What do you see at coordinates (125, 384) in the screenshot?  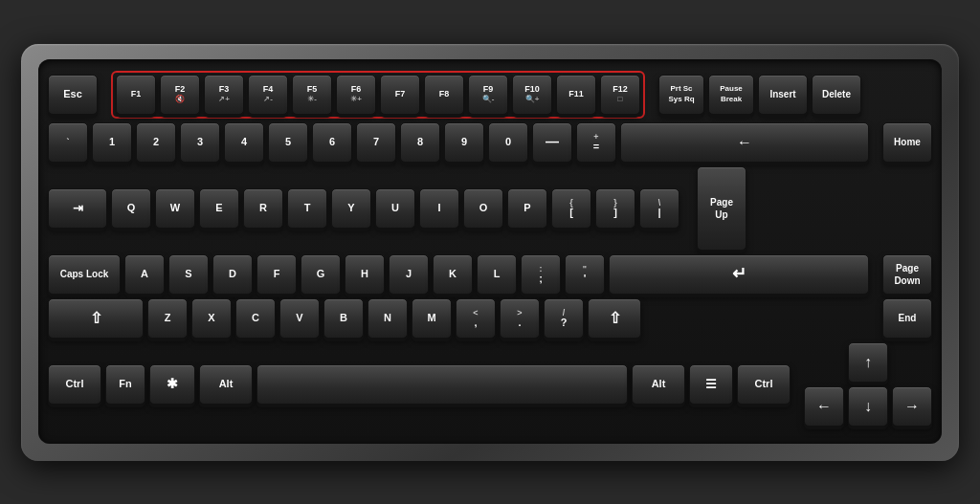 I see `fn-key: Fn` at bounding box center [125, 384].